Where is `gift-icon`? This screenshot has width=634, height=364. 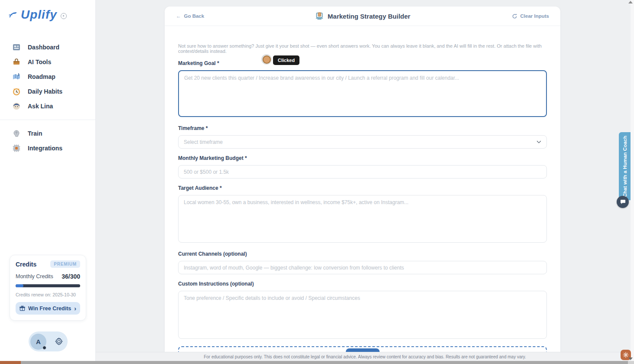
gift-icon is located at coordinates (23, 309).